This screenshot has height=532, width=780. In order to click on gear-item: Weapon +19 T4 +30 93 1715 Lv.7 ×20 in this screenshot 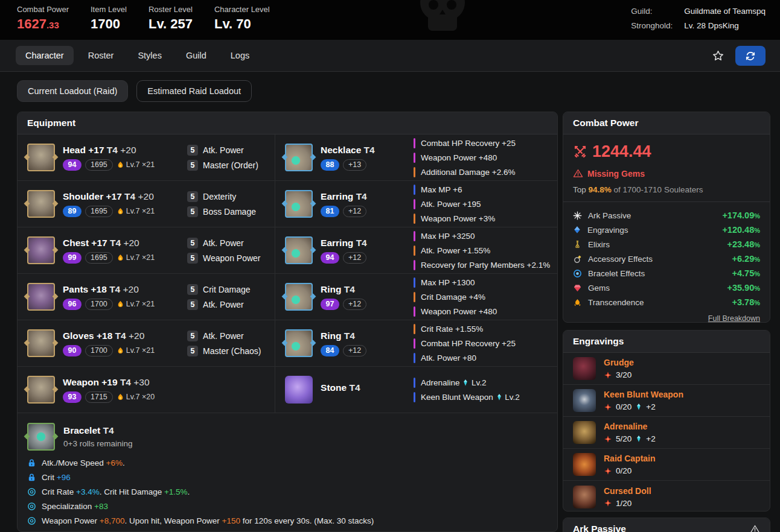, I will do `click(146, 390)`.